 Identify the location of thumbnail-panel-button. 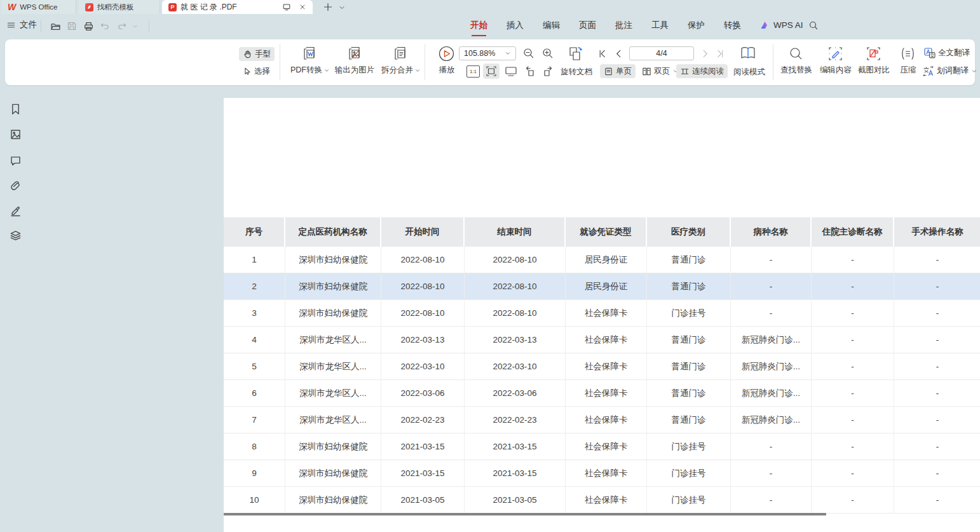
(15, 134).